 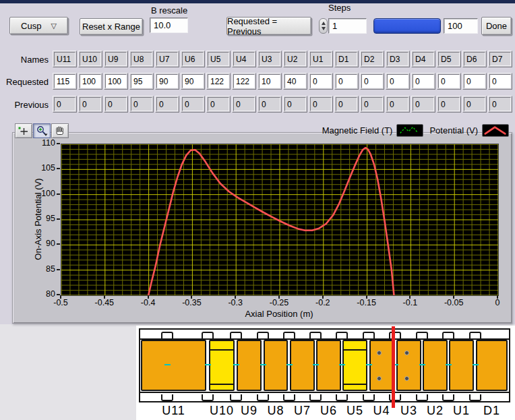 What do you see at coordinates (24, 131) in the screenshot?
I see `crosshair-icon` at bounding box center [24, 131].